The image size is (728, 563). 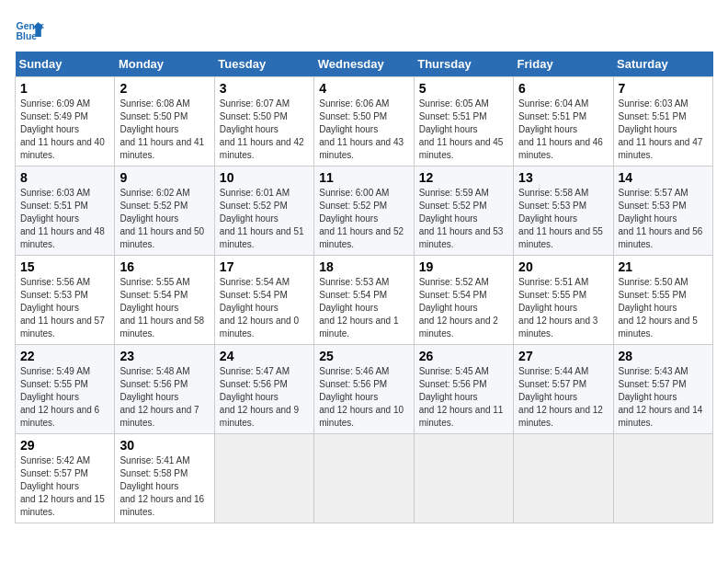 I want to click on day-number: 4, so click(x=364, y=88).